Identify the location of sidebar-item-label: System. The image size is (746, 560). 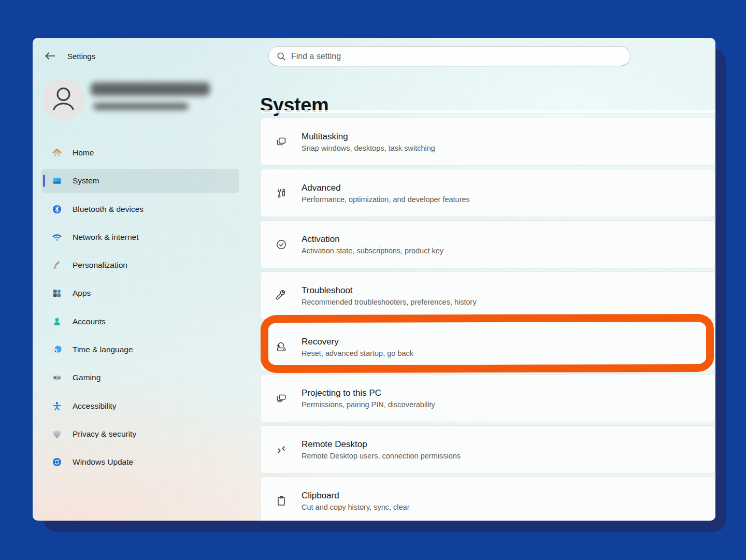
(86, 181).